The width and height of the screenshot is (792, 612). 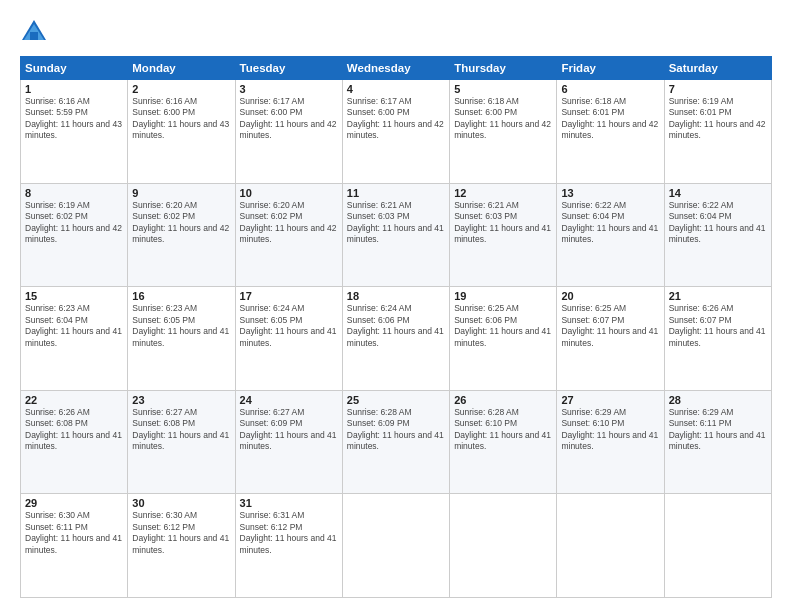 I want to click on day-content: Sunrise: 6:26 AMSunset: 6:07 PMDaylight:…, so click(x=718, y=326).